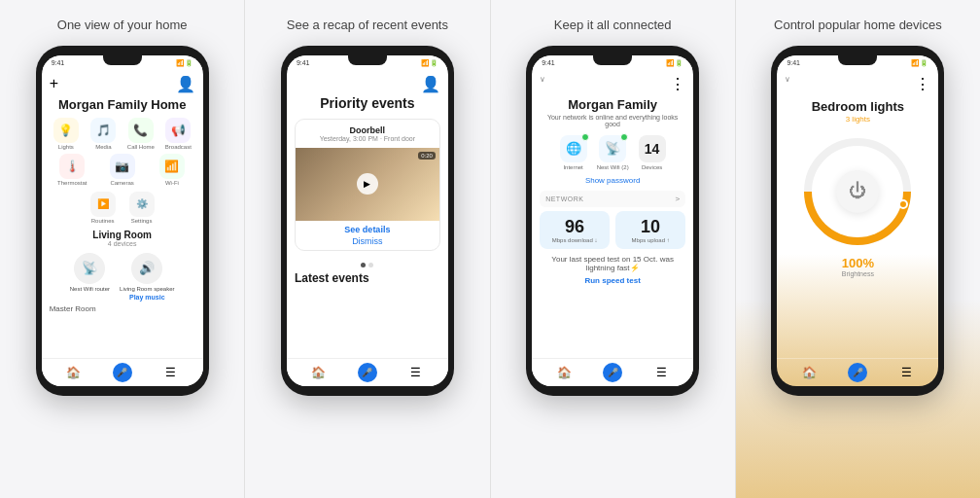 The image size is (980, 498). Describe the element at coordinates (612, 198) in the screenshot. I see `network-section-row: NETWORK >` at that location.